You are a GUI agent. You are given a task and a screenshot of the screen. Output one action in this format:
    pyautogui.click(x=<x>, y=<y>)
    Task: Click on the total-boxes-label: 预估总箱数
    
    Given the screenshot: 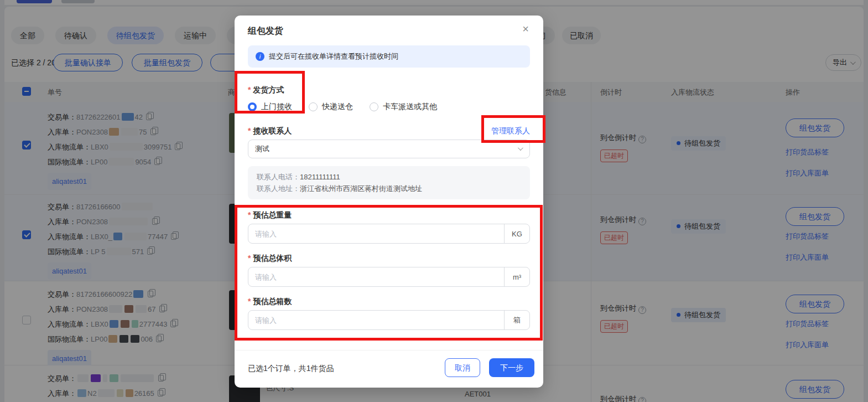 What is the action you would take?
    pyautogui.click(x=270, y=302)
    